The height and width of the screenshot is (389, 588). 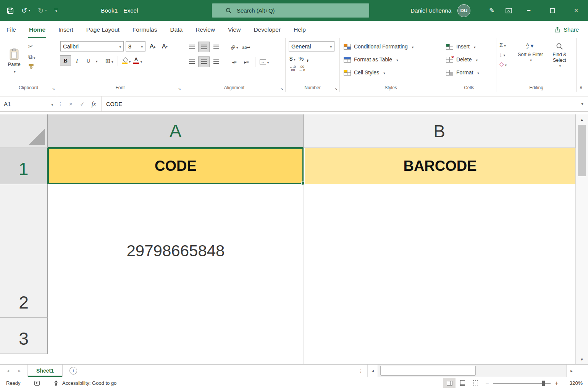 What do you see at coordinates (234, 47) in the screenshot?
I see `orientation-button` at bounding box center [234, 47].